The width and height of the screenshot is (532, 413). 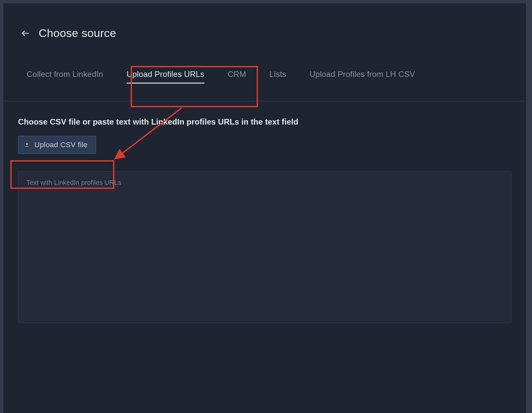 I want to click on tab-crm: CRM, so click(x=237, y=76).